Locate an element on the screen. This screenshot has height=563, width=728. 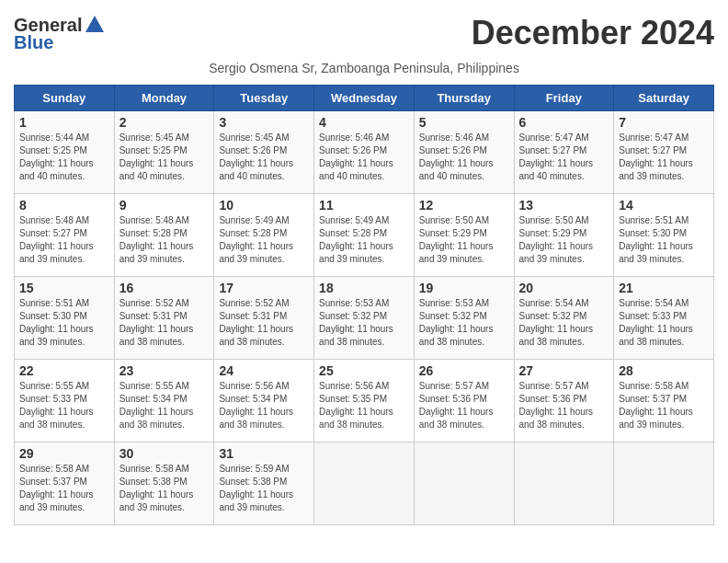
day-info: Sunrise: 5:55 AMSunset: 5:34 PMDaylight:… is located at coordinates (165, 406).